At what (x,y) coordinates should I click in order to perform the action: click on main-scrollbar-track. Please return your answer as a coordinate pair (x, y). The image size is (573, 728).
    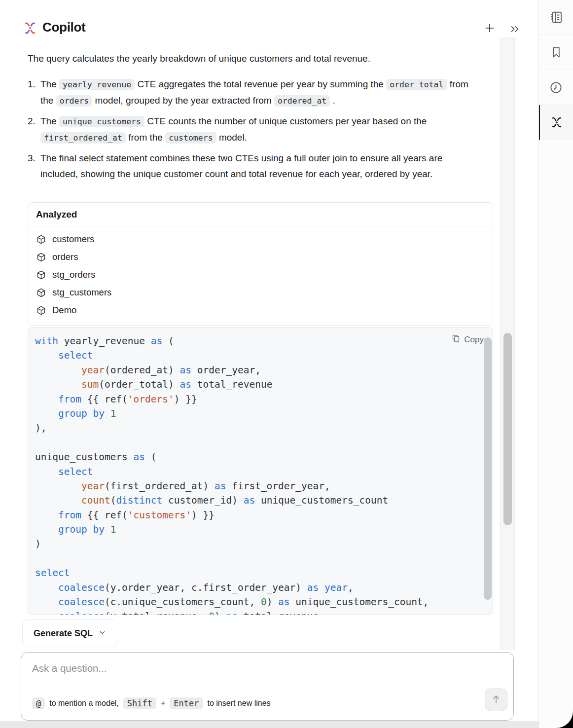
    Looking at the image, I should click on (507, 343).